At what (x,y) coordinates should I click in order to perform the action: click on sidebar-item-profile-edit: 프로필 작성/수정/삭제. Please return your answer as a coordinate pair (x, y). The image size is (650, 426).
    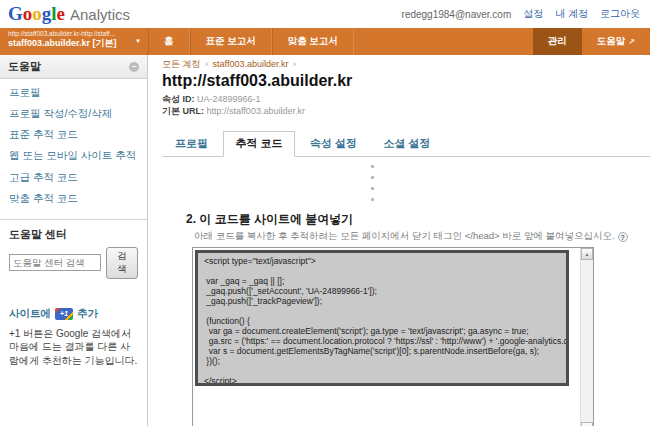
    Looking at the image, I should click on (74, 114).